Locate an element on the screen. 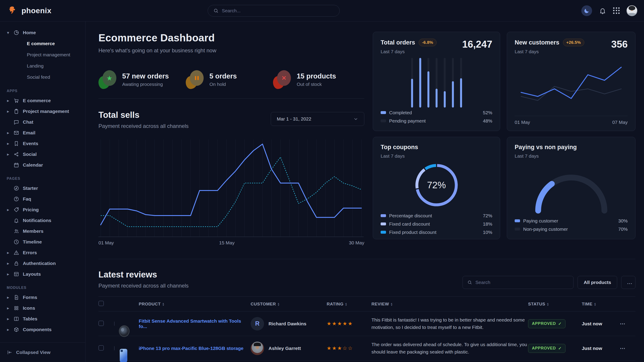 This screenshot has height=362, width=644. stat-awating-processing: ★57 new ordersAwating processing is located at coordinates (138, 79).